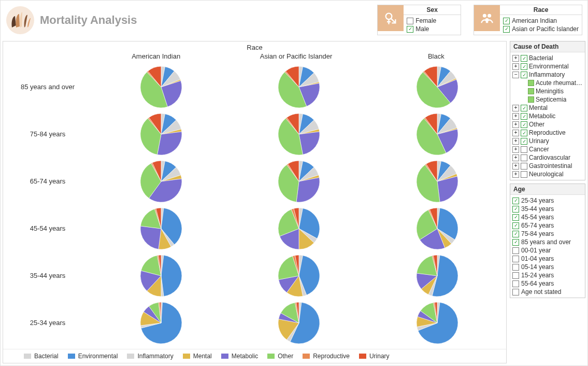  I want to click on cod-item: +✓Urinary, so click(548, 141).